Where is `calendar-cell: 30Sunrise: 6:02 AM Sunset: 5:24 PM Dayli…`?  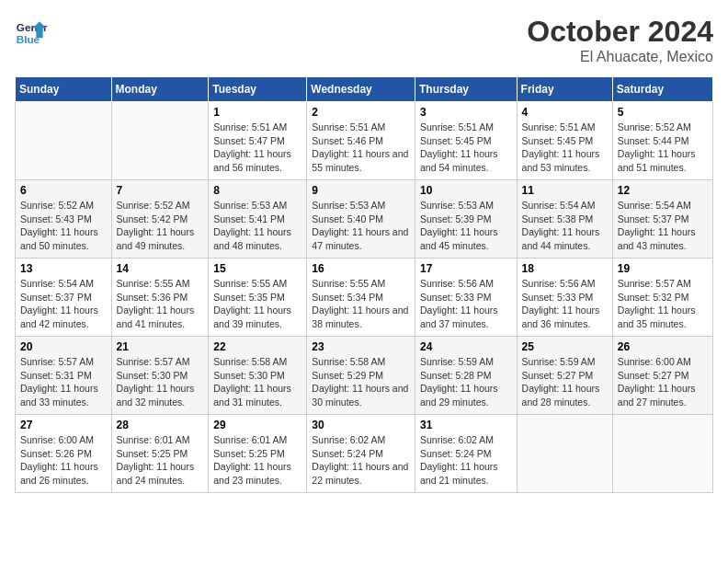 calendar-cell: 30Sunrise: 6:02 AM Sunset: 5:24 PM Dayli… is located at coordinates (361, 454).